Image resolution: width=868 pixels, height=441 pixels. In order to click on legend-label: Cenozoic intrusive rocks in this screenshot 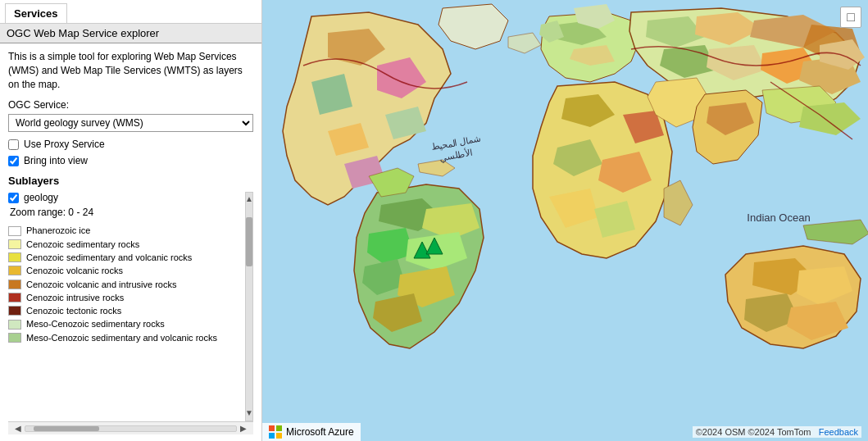, I will do `click(75, 298)`.